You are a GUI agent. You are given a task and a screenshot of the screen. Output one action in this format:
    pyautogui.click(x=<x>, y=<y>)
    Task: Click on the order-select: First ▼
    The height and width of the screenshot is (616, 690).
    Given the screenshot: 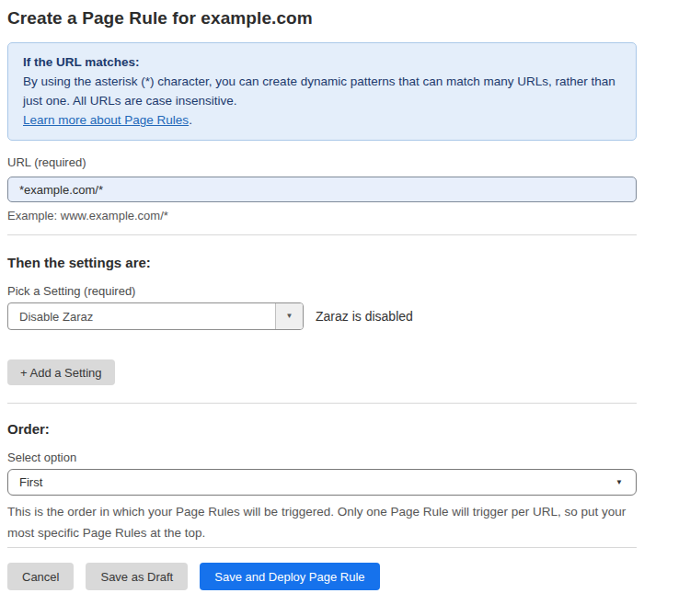 What is the action you would take?
    pyautogui.click(x=322, y=482)
    